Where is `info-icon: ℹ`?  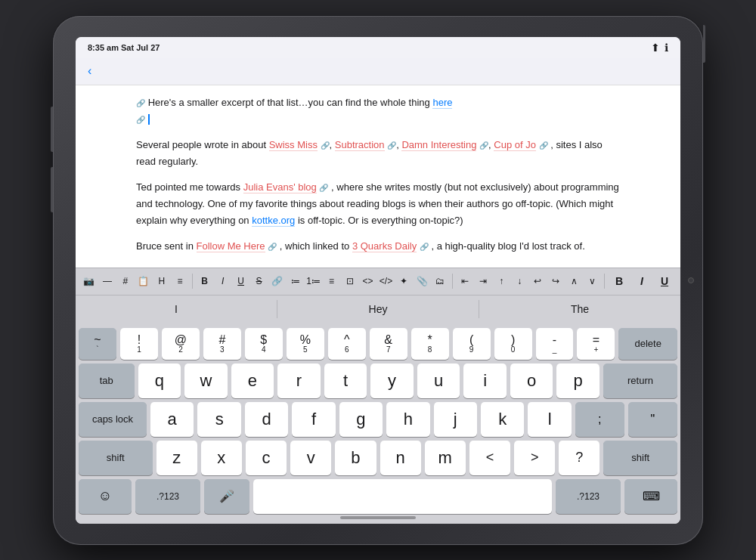 info-icon: ℹ is located at coordinates (667, 48).